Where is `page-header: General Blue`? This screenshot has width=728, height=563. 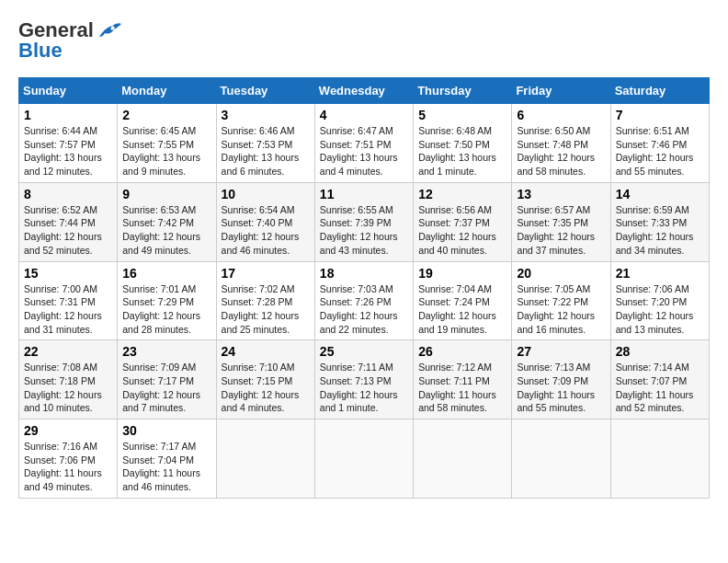
page-header: General Blue is located at coordinates (364, 40).